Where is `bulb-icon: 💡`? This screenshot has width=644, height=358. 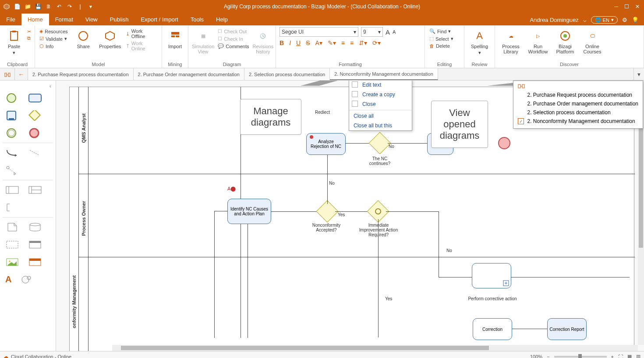 bulb-icon: 💡 is located at coordinates (635, 20).